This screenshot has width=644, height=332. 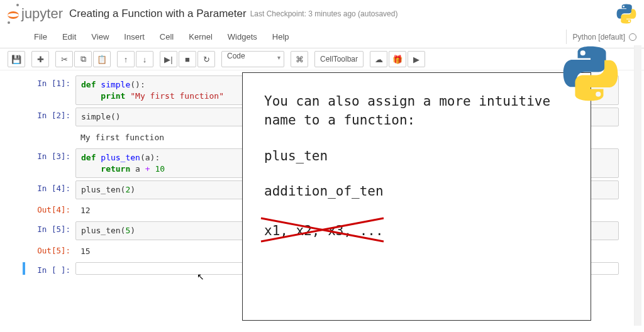 What do you see at coordinates (50, 117) in the screenshot?
I see `in-prompt: In [2]:` at bounding box center [50, 117].